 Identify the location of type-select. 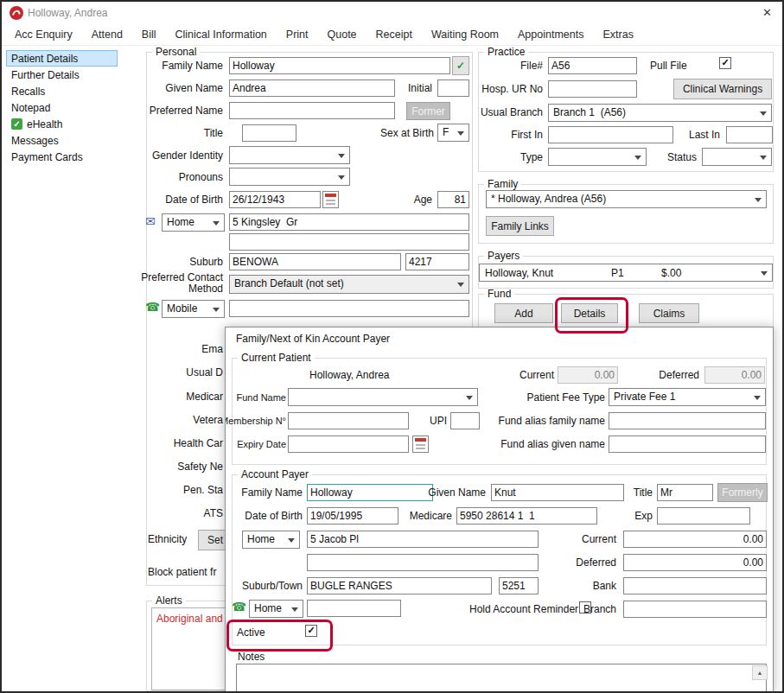
(597, 157).